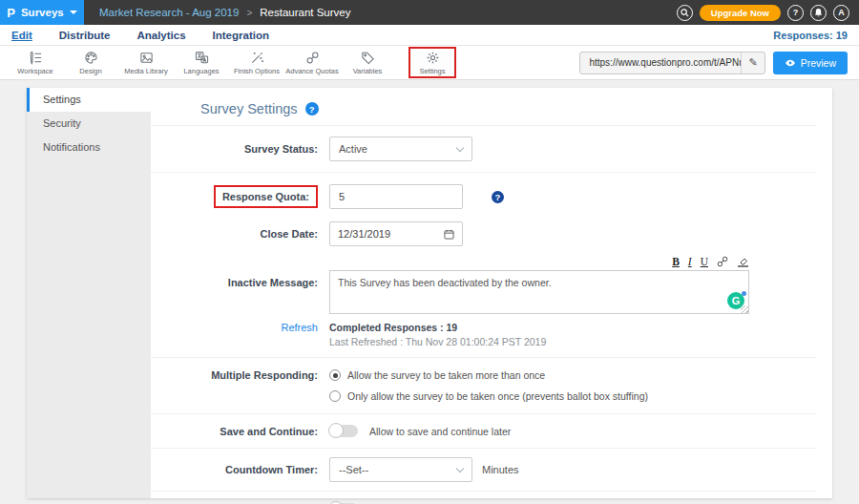  I want to click on sidebar-item-notifications: Notifications, so click(89, 147).